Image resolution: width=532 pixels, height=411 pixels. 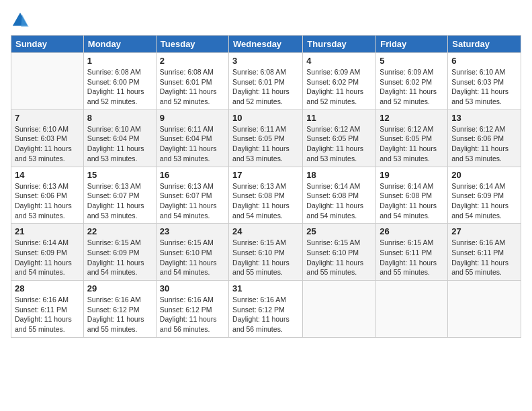 I want to click on day-cell: 8Sunrise: 6:10 AM Sunset: 6:04 PM Daylig…, so click(x=120, y=138).